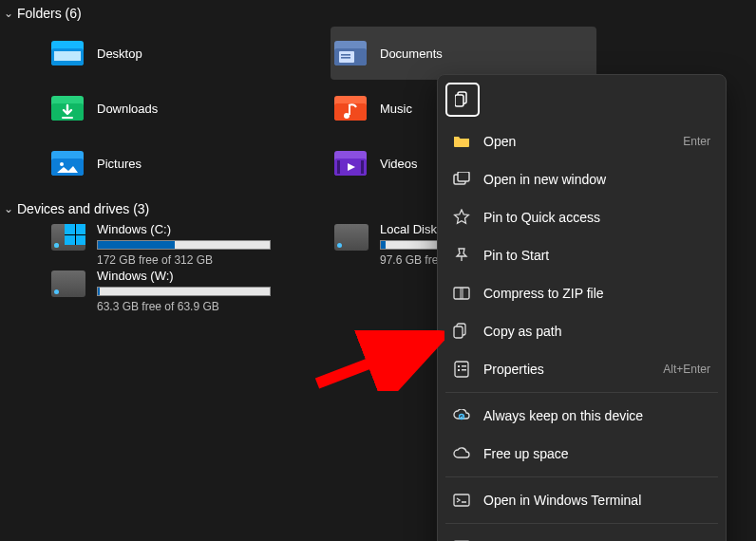 This screenshot has width=756, height=541. Describe the element at coordinates (462, 255) in the screenshot. I see `pin-icon` at that location.